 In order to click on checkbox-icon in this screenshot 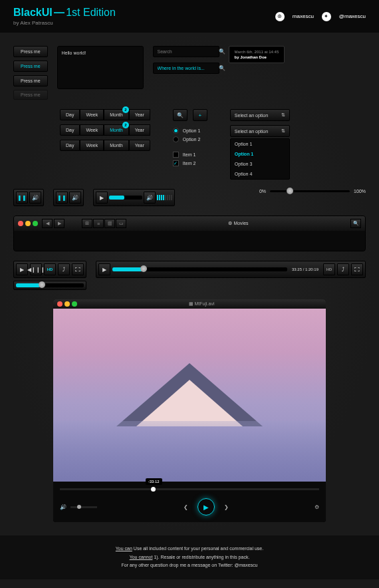, I will do `click(176, 154)`.